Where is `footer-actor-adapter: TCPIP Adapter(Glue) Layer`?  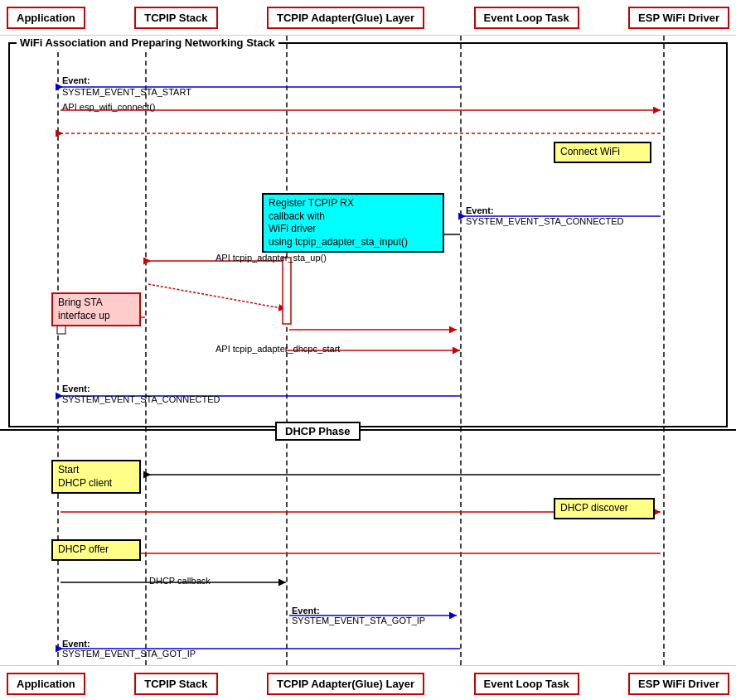
footer-actor-adapter: TCPIP Adapter(Glue) Layer is located at coordinates (346, 684).